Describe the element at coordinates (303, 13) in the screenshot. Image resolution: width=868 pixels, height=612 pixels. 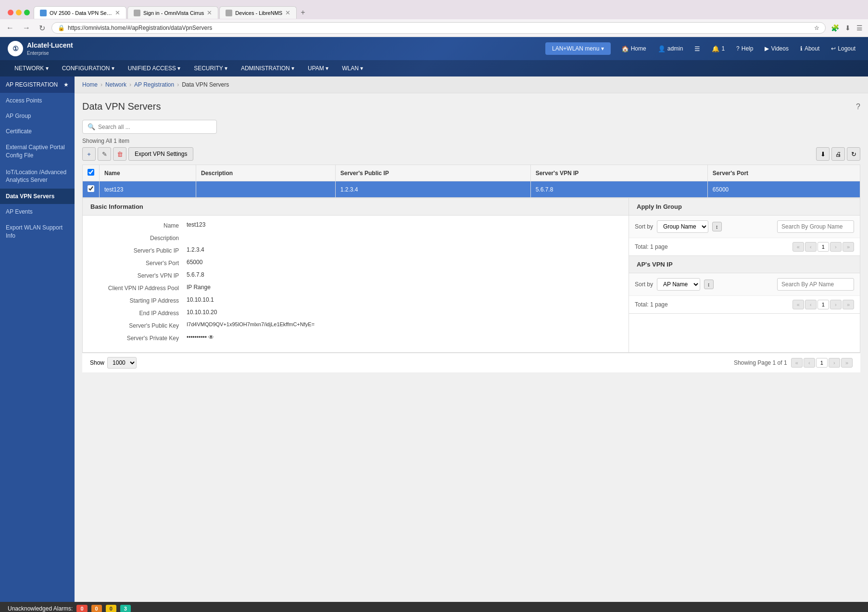
I see `new-tab-button: +` at that location.